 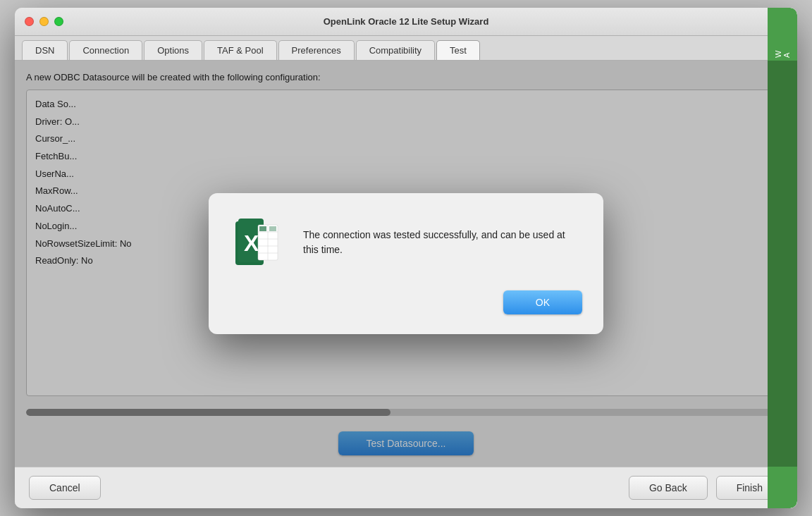 What do you see at coordinates (258, 242) in the screenshot?
I see `excel-icon: X` at bounding box center [258, 242].